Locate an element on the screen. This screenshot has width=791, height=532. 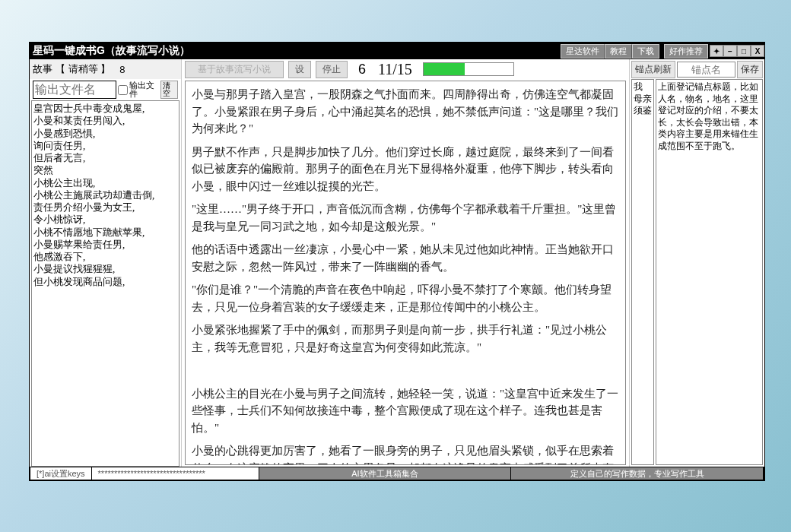
stop-button: 停止 is located at coordinates (332, 70).